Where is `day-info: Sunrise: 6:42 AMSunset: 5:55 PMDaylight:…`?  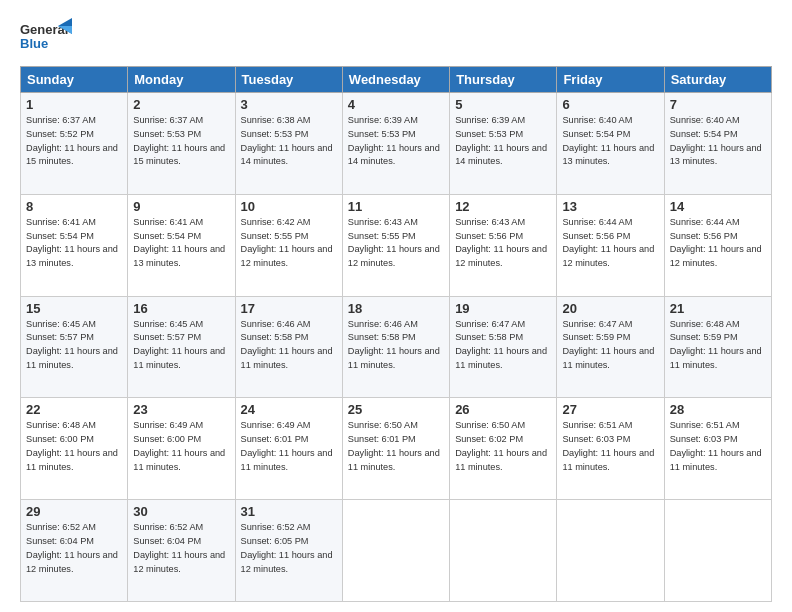
day-info: Sunrise: 6:42 AMSunset: 5:55 PMDaylight:… is located at coordinates (289, 244).